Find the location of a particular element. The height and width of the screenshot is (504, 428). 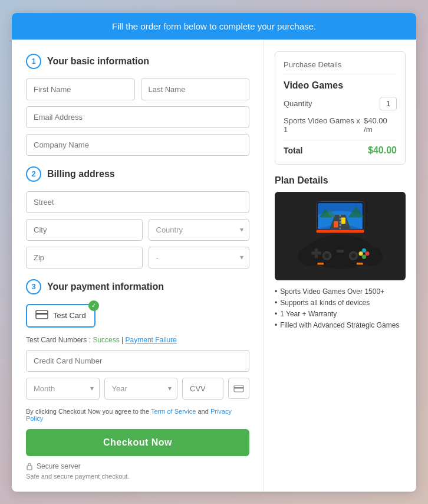

payment-failure-link: Payment Failure is located at coordinates (151, 340).